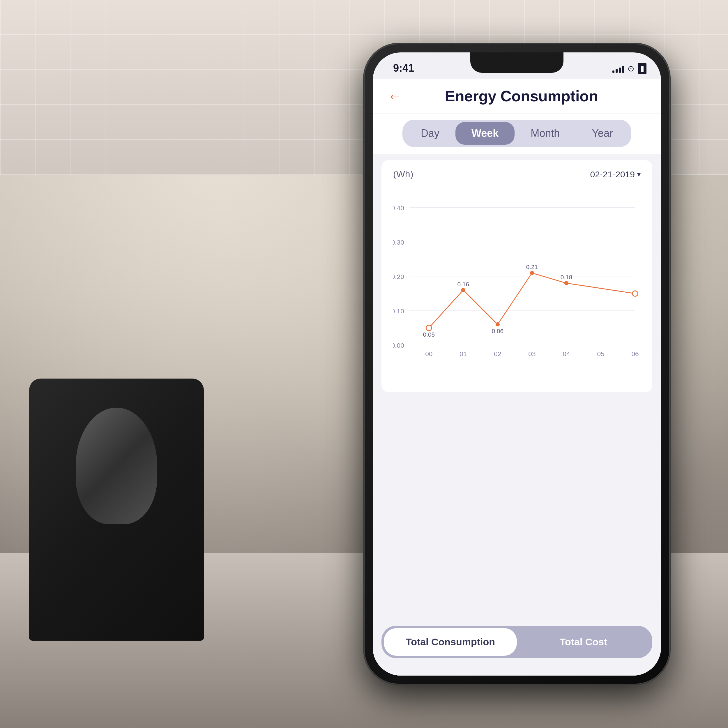 The image size is (728, 728). I want to click on svg-text: 04, so click(566, 354).